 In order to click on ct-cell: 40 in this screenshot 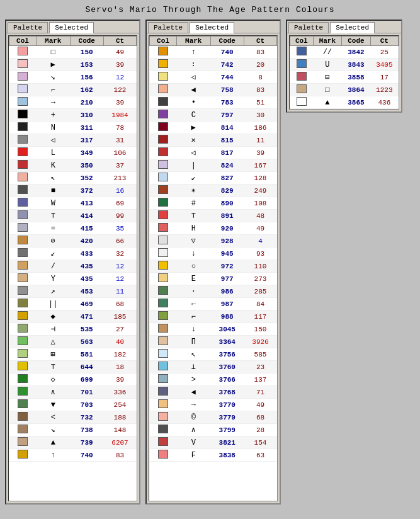, I will do `click(120, 342)`.